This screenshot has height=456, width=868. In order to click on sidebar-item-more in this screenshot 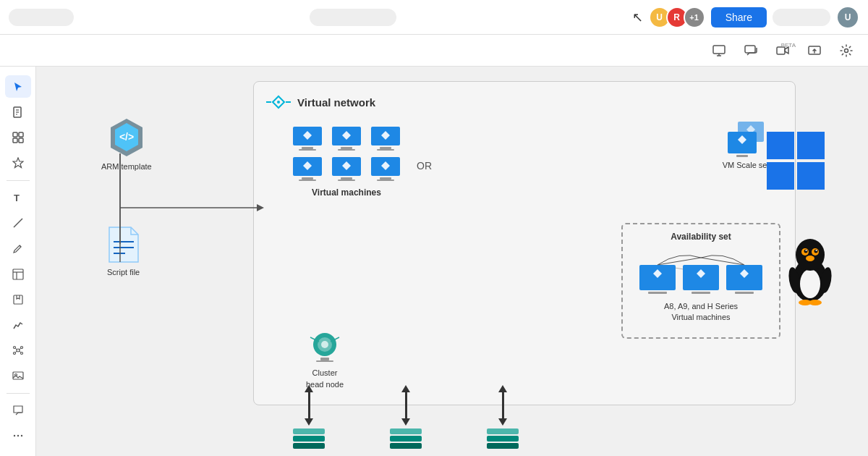, I will do `click(18, 436)`.